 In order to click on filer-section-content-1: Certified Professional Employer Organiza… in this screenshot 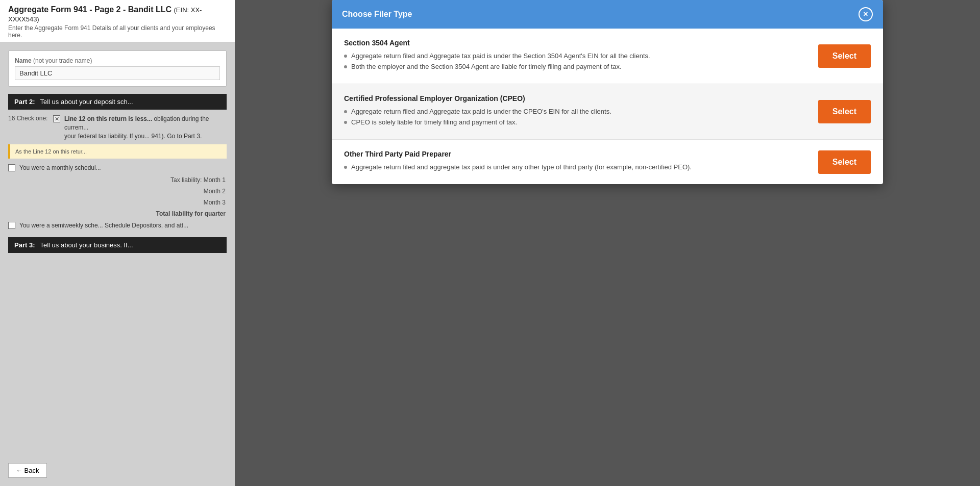, I will do `click(576, 112)`.